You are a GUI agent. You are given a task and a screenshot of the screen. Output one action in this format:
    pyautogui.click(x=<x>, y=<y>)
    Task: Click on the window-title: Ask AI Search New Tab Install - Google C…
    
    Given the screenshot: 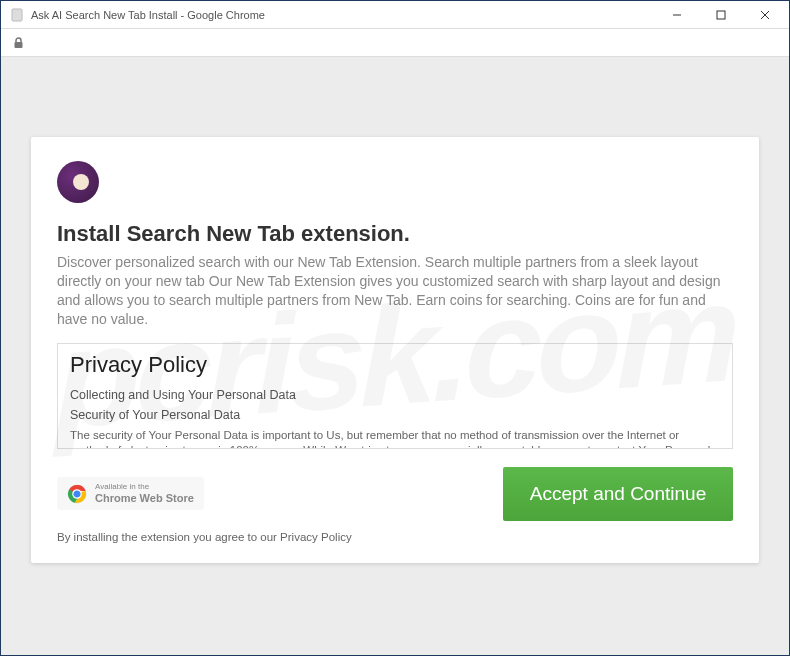 What is the action you would take?
    pyautogui.click(x=343, y=15)
    